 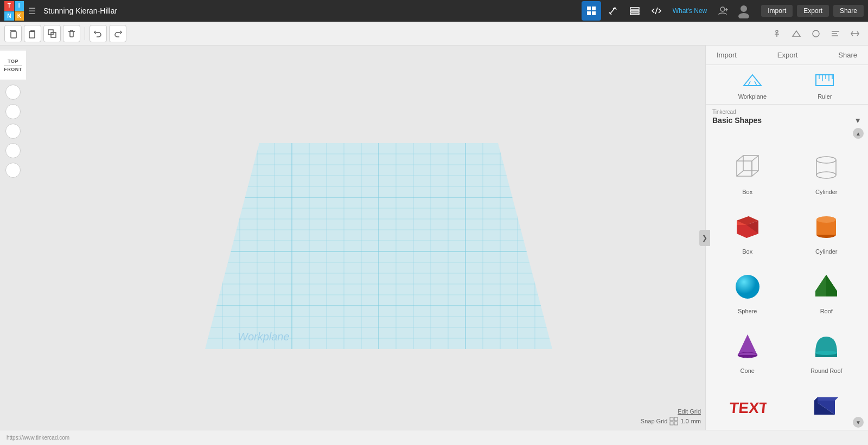 I want to click on shape-cone-purple: Cone, so click(x=748, y=351).